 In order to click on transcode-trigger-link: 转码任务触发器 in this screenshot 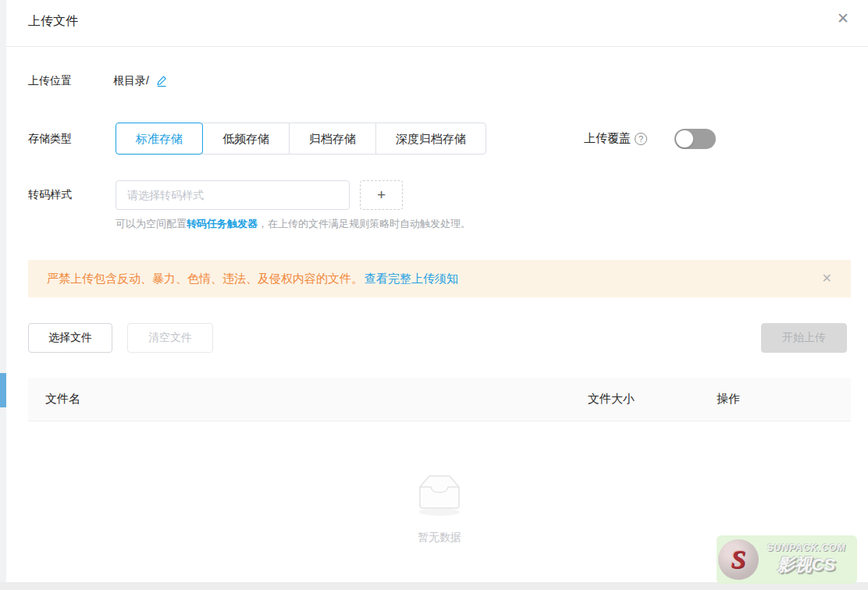, I will do `click(222, 223)`.